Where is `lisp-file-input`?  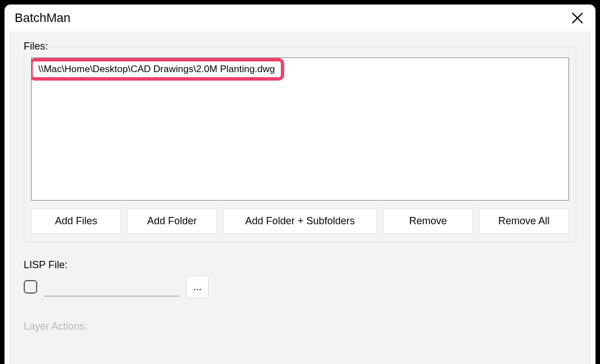
lisp-file-input is located at coordinates (112, 287).